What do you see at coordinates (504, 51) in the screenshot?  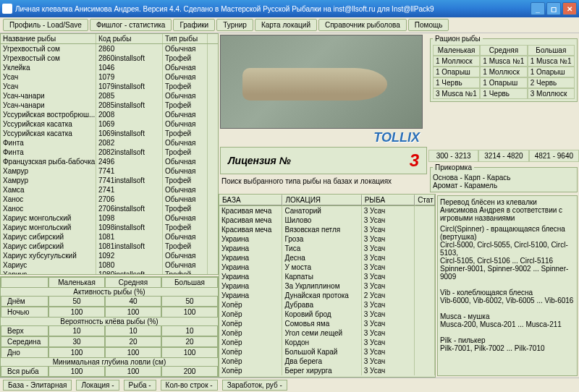 I see `ration-col: Средняя` at bounding box center [504, 51].